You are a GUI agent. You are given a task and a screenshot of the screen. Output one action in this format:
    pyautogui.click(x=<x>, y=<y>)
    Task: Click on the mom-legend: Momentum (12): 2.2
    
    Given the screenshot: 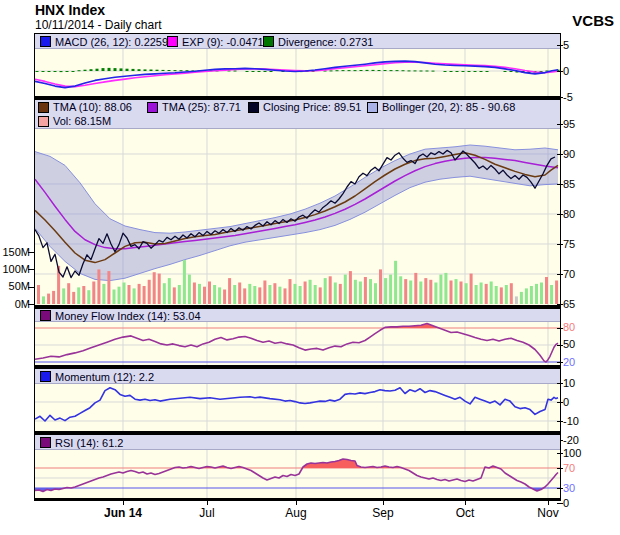 What is the action you would take?
    pyautogui.click(x=298, y=376)
    